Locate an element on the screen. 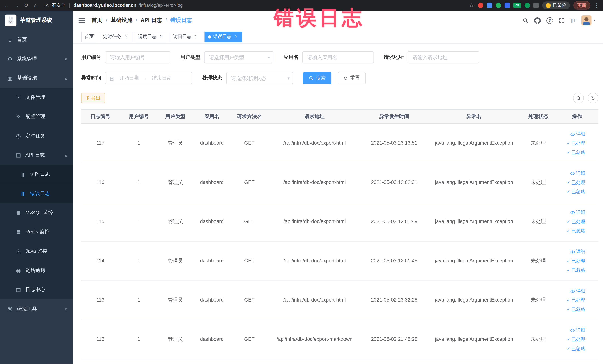  cell-id: 115 is located at coordinates (100, 222).